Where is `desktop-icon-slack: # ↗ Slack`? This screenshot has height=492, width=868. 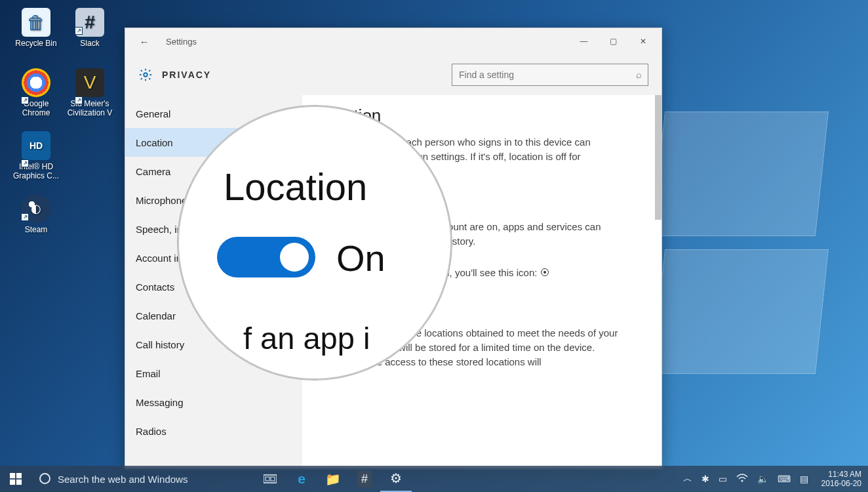 desktop-icon-slack: # ↗ Slack is located at coordinates (90, 28).